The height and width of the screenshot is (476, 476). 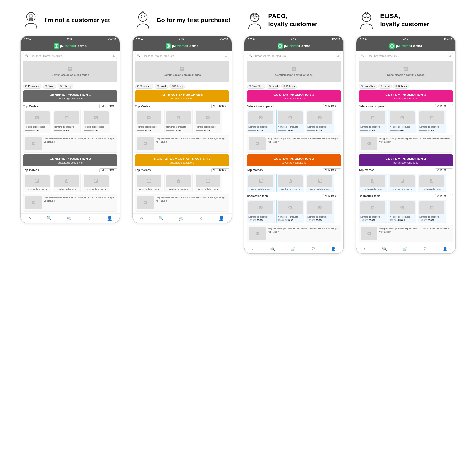 I want to click on phone-header: ▶PromoFarma, so click(x=406, y=46).